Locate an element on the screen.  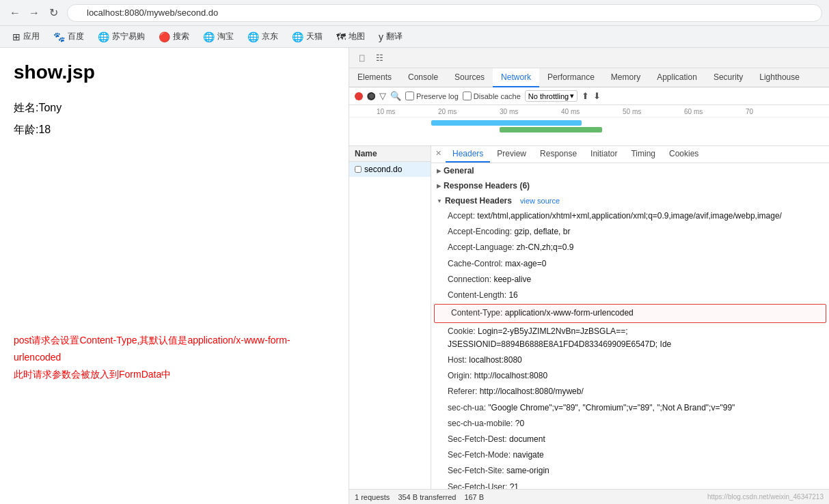
general-triangle-icon: ▶ is located at coordinates (439, 171).